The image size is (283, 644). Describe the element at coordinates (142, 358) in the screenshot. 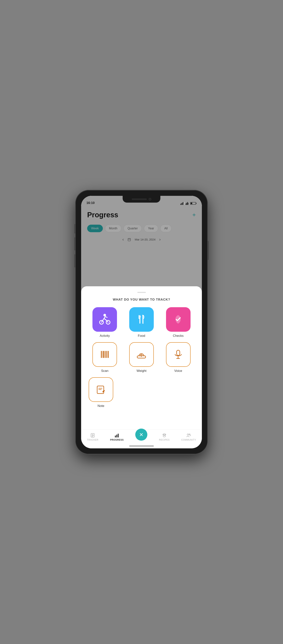

I see `track-weight-item: Weight` at that location.